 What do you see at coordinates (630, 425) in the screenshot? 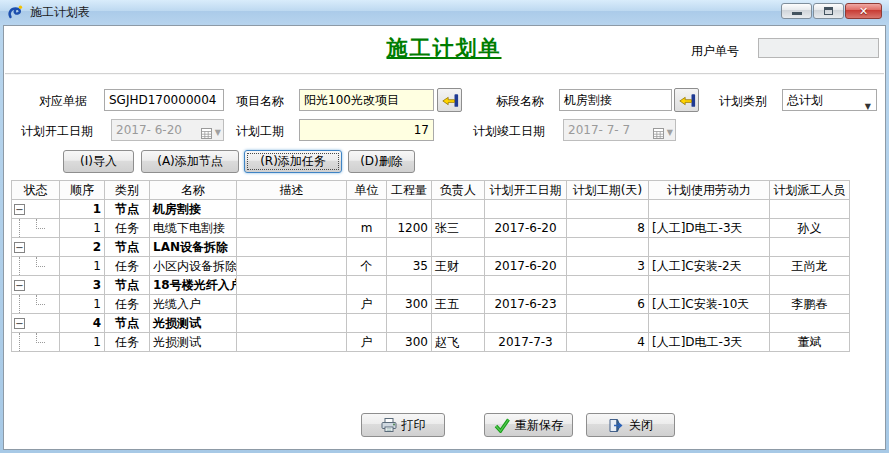
I see `close-form-button: 关闭` at bounding box center [630, 425].